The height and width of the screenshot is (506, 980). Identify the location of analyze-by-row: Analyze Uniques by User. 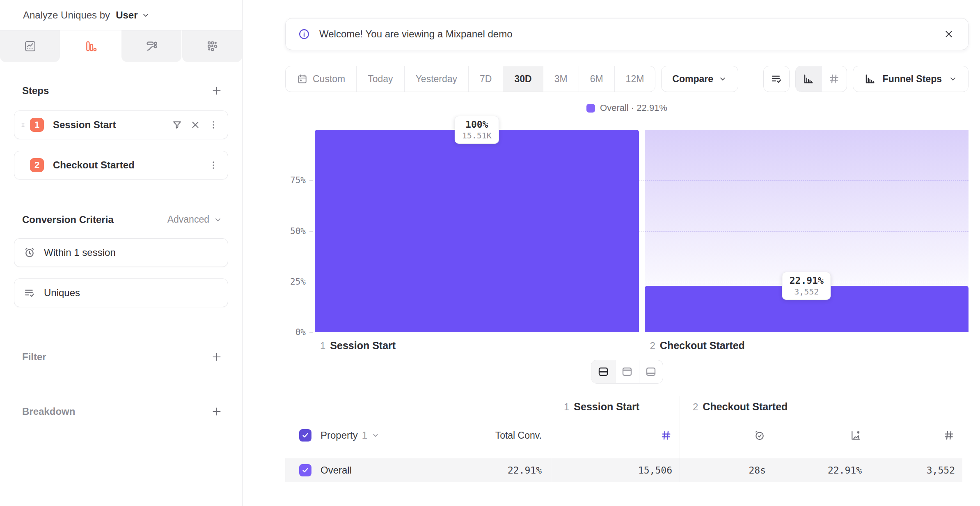
(121, 15).